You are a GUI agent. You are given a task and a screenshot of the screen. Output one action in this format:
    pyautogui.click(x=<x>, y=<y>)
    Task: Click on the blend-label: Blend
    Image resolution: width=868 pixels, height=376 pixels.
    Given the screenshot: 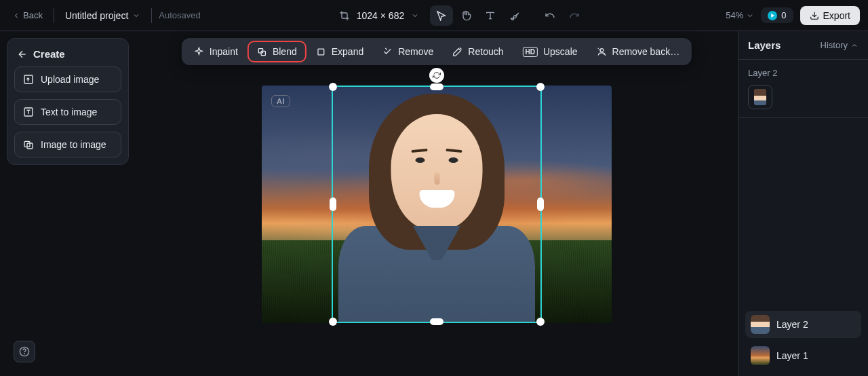 What is the action you would take?
    pyautogui.click(x=285, y=52)
    